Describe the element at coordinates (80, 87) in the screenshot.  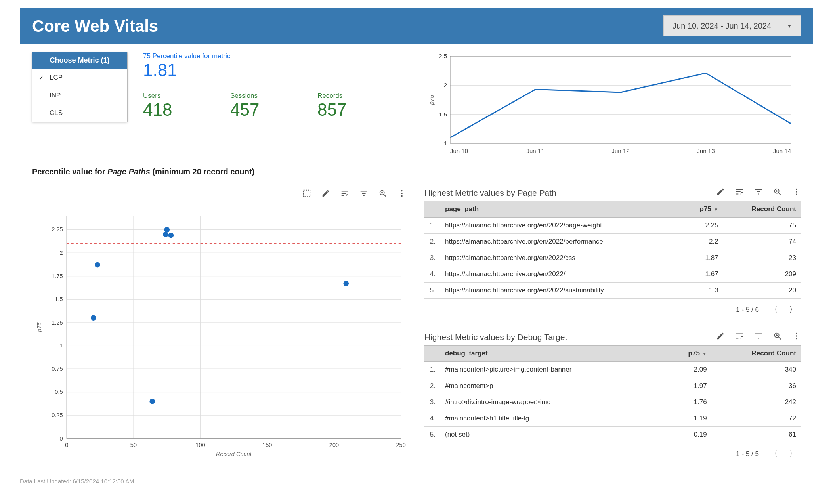
I see `choose-metric-panel: Choose Metric (1) ✓ LCP INP CLS` at that location.